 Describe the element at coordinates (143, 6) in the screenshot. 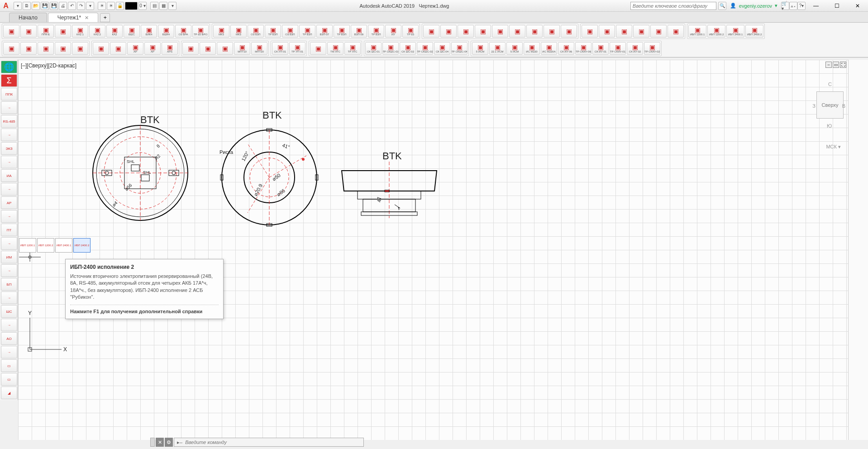

I see `layer-0: 0 ▾` at that location.